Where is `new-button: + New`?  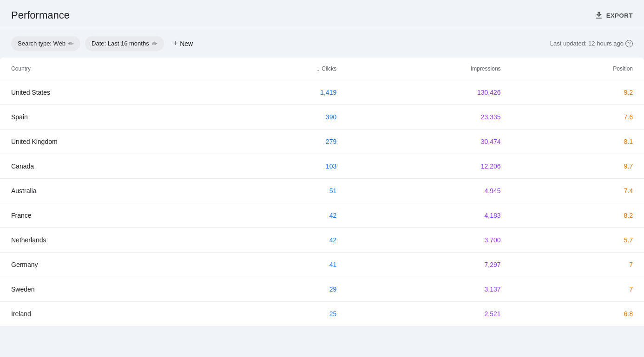 new-button: + New is located at coordinates (183, 44).